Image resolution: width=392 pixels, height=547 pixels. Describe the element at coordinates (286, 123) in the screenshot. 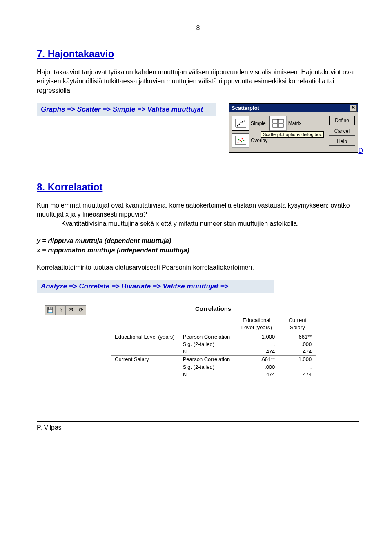

I see `option-matrix: Matrix` at that location.